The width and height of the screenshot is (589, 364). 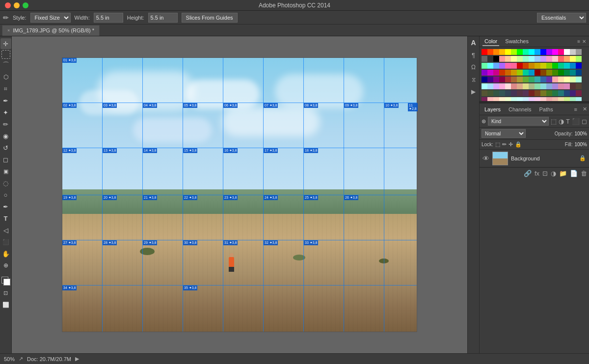 What do you see at coordinates (563, 174) in the screenshot?
I see `new-group-icon: 📁` at bounding box center [563, 174].